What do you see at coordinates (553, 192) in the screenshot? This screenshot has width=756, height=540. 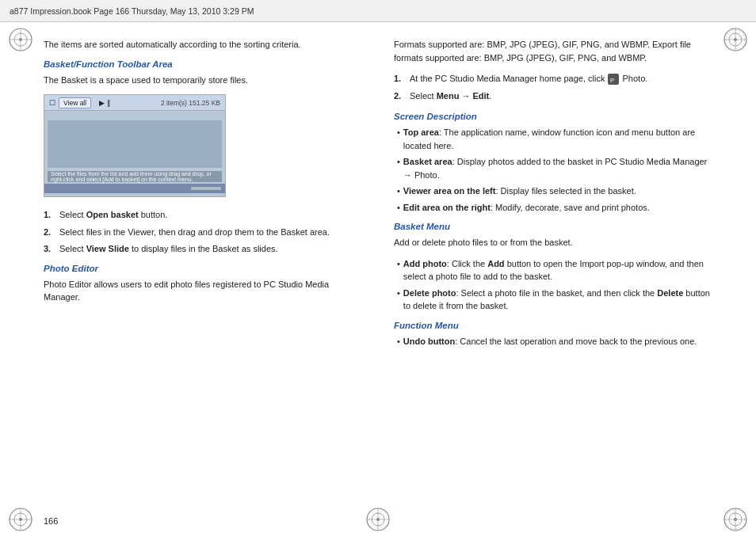 I see `screen-desc-item-3: Viewer area on the left: Display files s…` at bounding box center [553, 192].